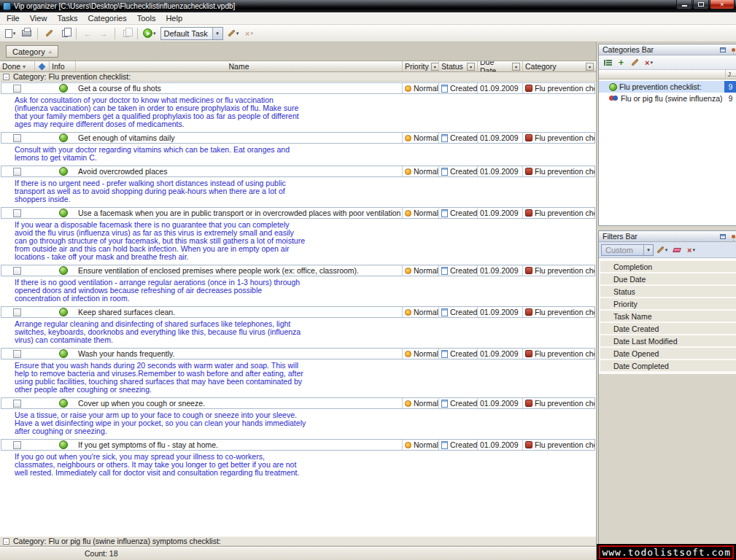 Image resolution: width=736 pixels, height=560 pixels. What do you see at coordinates (668, 366) in the screenshot?
I see `filter-row: Date Completed ▾` at bounding box center [668, 366].